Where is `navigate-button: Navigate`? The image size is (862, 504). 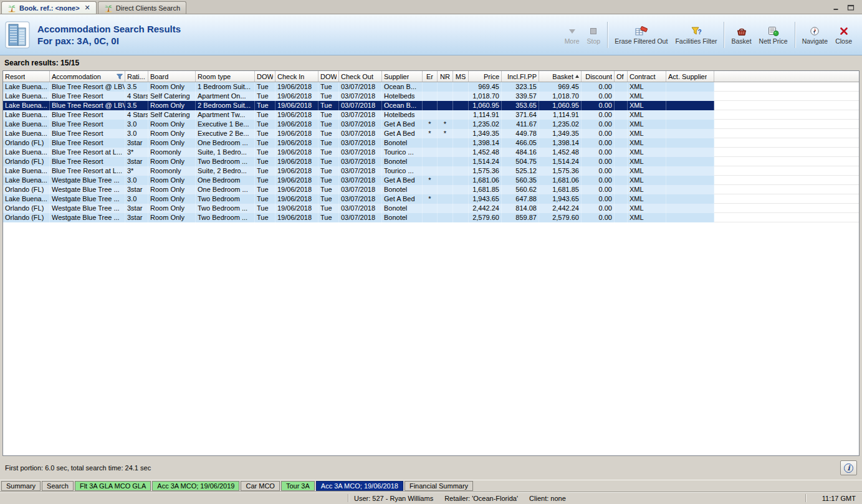
navigate-button: Navigate is located at coordinates (815, 35).